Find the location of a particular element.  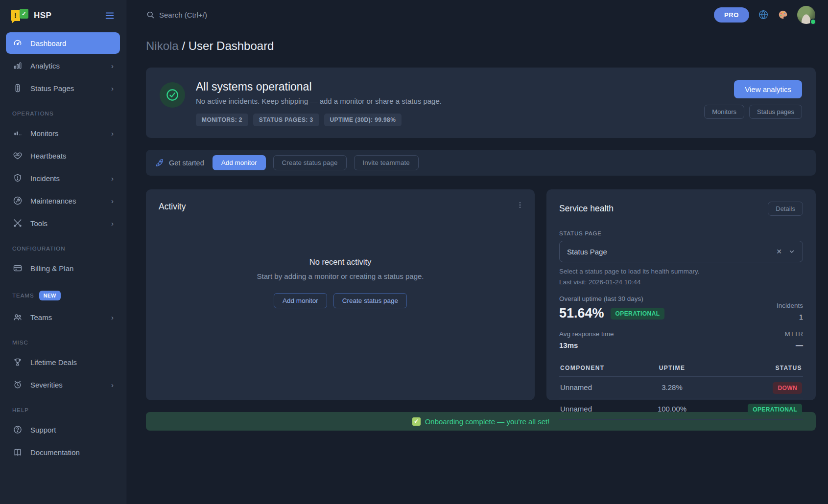

empty-add-monitor-button: Add monitor is located at coordinates (301, 300).